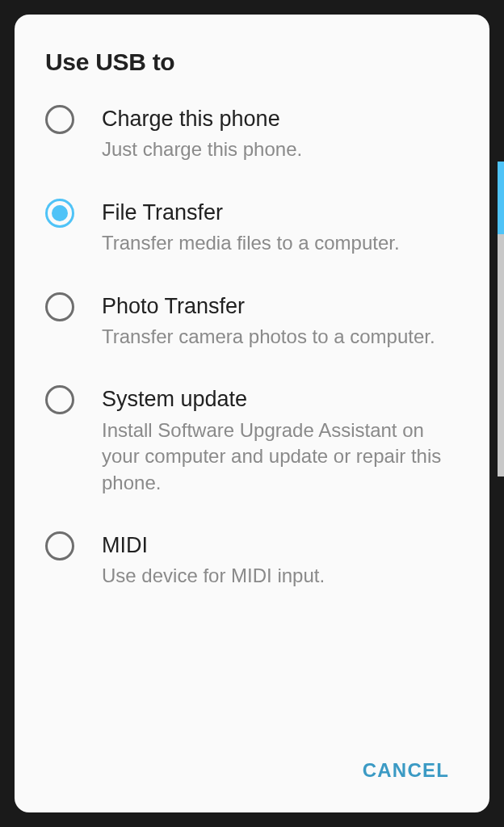  I want to click on option-file-transfer: File Transfer Transfer media files to a …, so click(252, 228).